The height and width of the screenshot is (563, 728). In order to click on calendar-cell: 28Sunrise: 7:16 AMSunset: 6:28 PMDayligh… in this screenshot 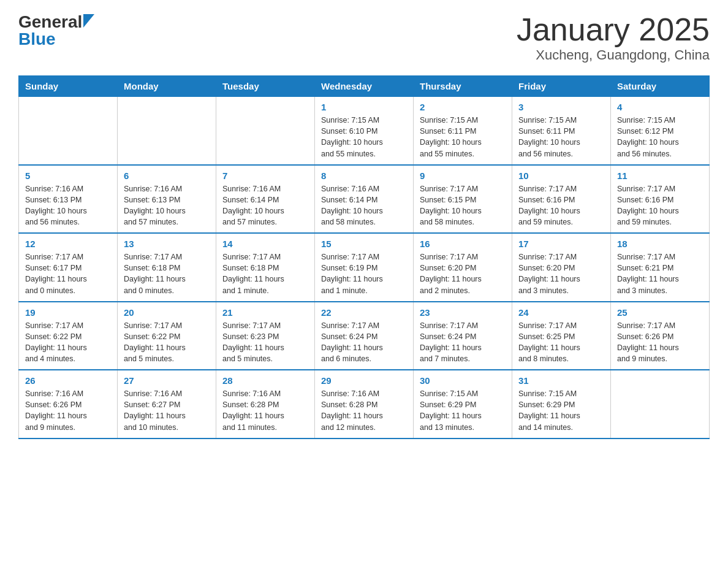, I will do `click(266, 404)`.